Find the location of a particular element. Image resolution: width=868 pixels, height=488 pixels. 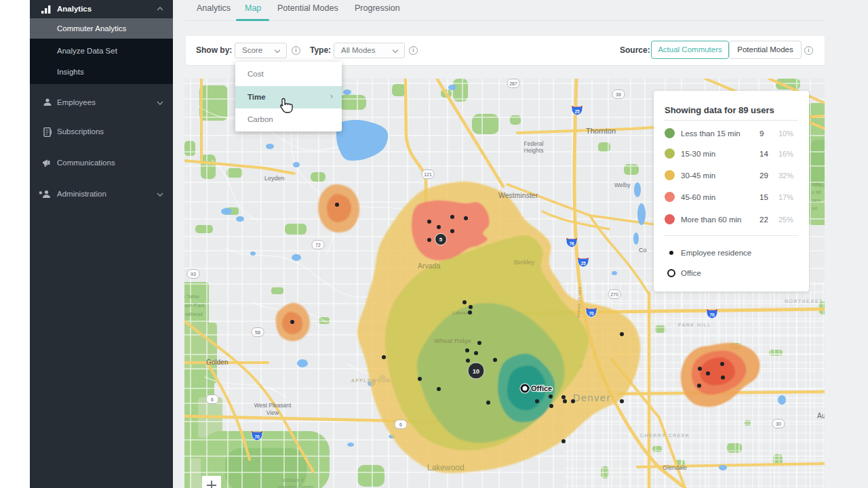

svg-text: 5 is located at coordinates (441, 240).